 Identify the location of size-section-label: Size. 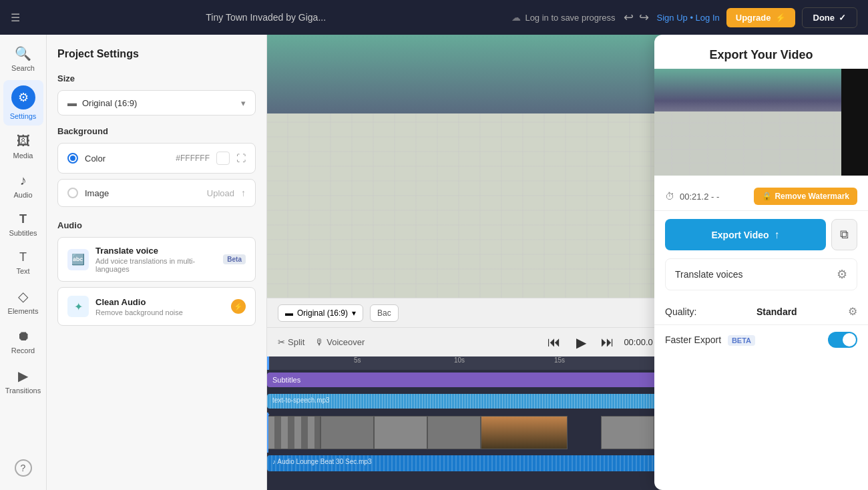
(156, 79).